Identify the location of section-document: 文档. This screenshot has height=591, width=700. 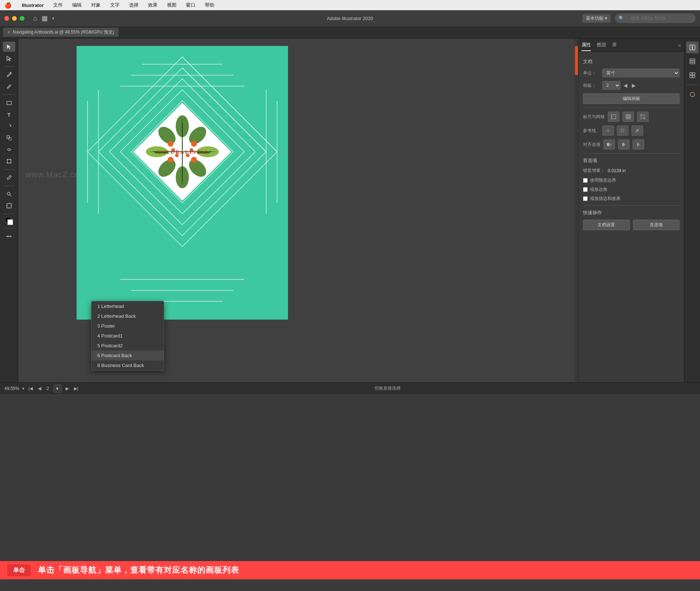
(631, 62).